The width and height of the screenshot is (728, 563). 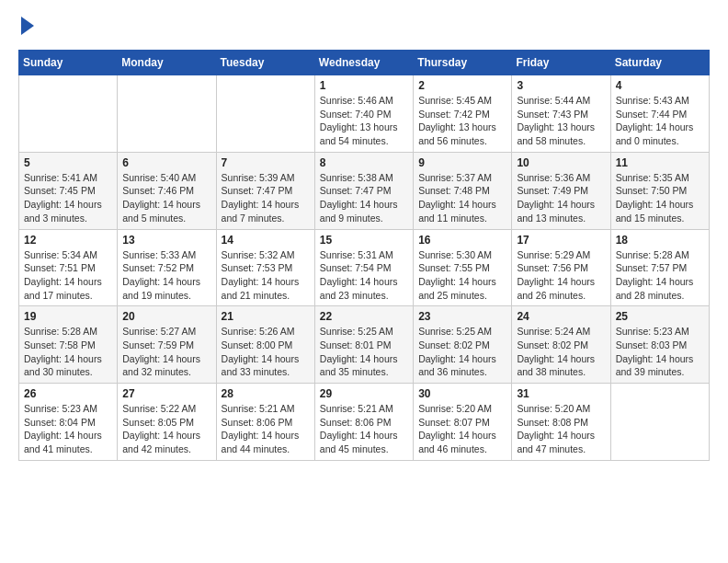 What do you see at coordinates (660, 276) in the screenshot?
I see `day-info: Sunrise: 5:28 AM Sunset: 7:57 PM Dayligh…` at bounding box center [660, 276].